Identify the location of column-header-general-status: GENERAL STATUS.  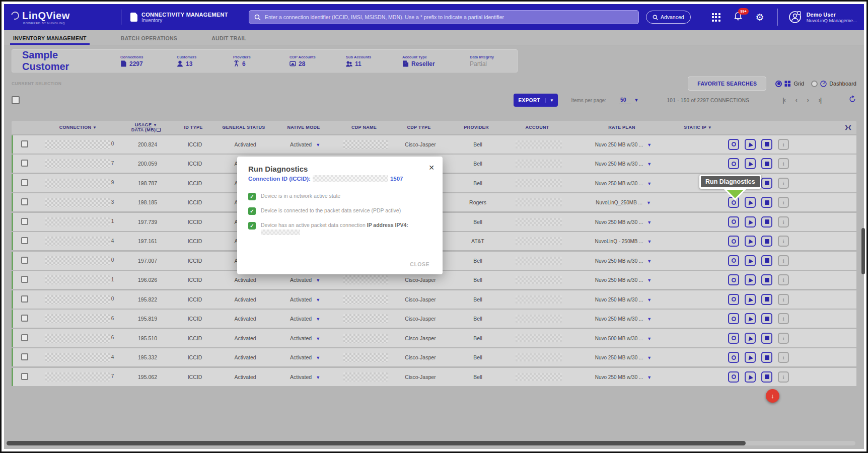
(244, 127).